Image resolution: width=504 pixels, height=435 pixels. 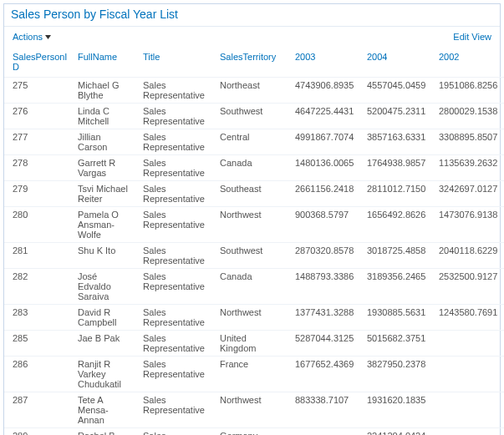 I want to click on cell-y2002: 1243580.7691, so click(x=469, y=317).